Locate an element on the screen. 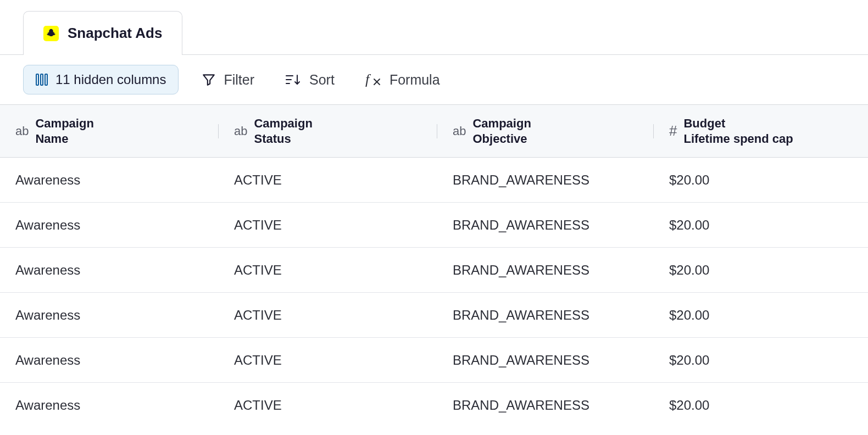 This screenshot has width=868, height=435. toolbar: 11 hidden columns Filter Sort f is located at coordinates (434, 80).